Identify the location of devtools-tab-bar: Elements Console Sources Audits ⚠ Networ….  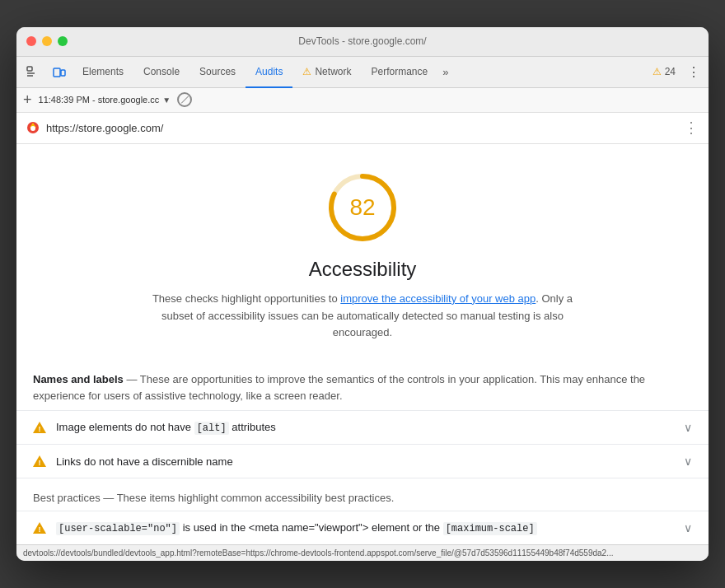
(362, 72).